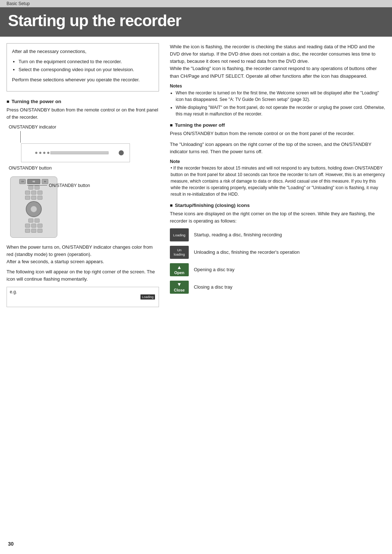 Image resolution: width=392 pixels, height=554 pixels. Describe the element at coordinates (84, 168) in the screenshot. I see `device-button-label: ON/STANDBY button` at that location.